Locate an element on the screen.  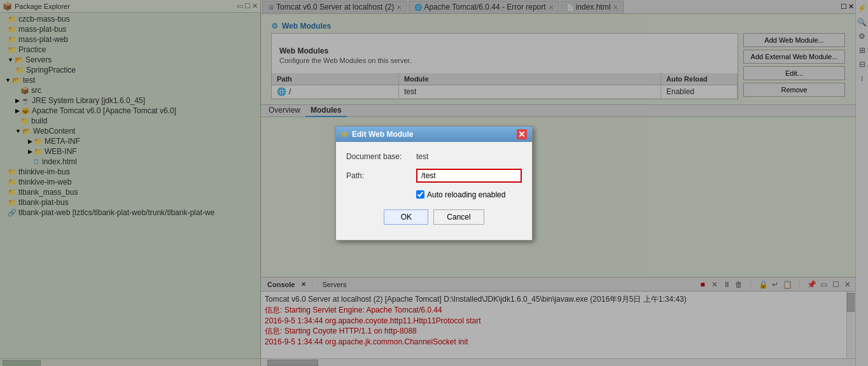
auto-reload-checkbox is located at coordinates (420, 195).